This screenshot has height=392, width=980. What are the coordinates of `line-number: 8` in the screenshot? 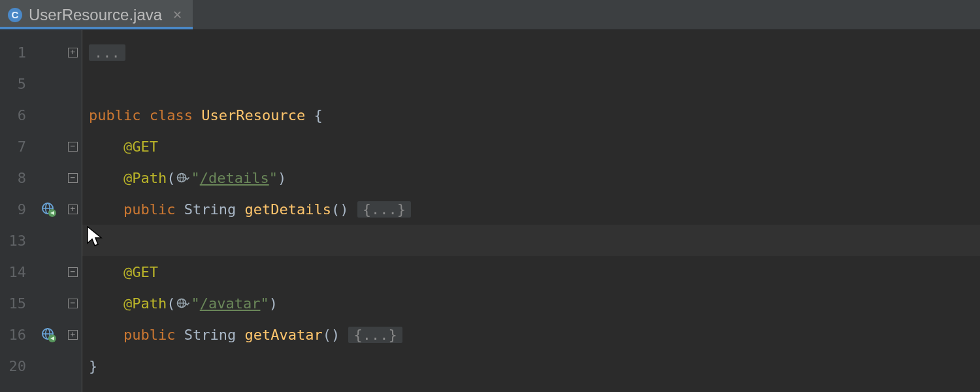 It's located at (16, 178).